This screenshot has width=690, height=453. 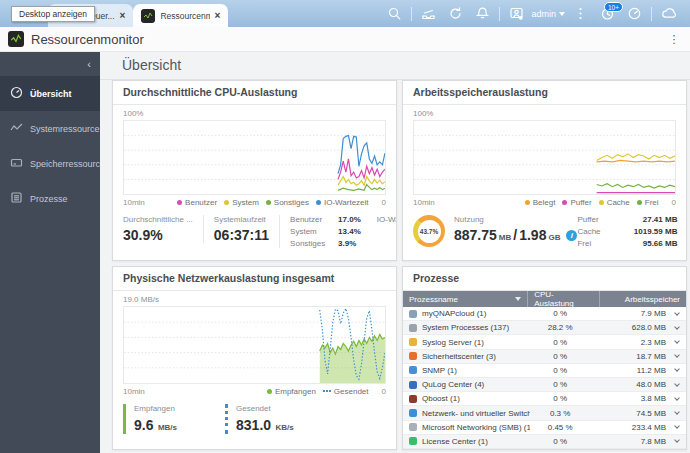 I want to click on tab-label: Ressourcenm..., so click(x=184, y=16).